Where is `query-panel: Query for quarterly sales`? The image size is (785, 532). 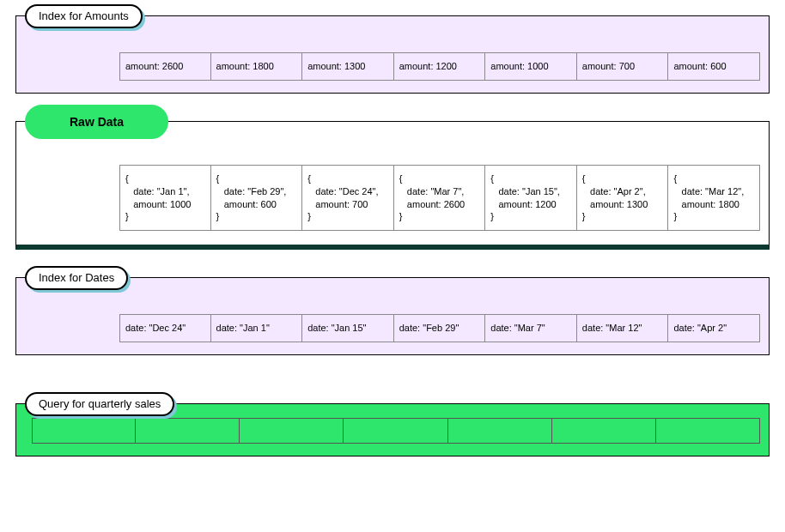 query-panel: Query for quarterly sales is located at coordinates (392, 430).